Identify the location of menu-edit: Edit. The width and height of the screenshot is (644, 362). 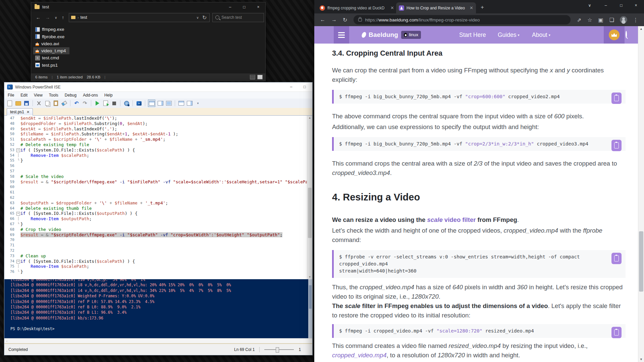
(24, 95).